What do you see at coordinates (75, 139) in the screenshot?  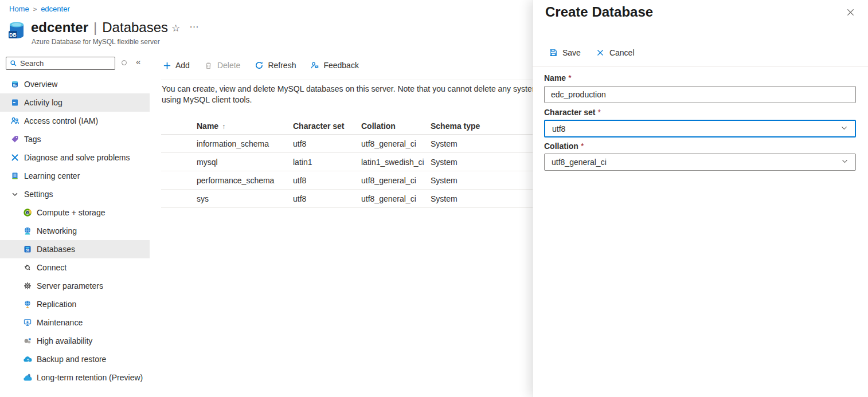 I see `sidebar-item-tags: Tags` at bounding box center [75, 139].